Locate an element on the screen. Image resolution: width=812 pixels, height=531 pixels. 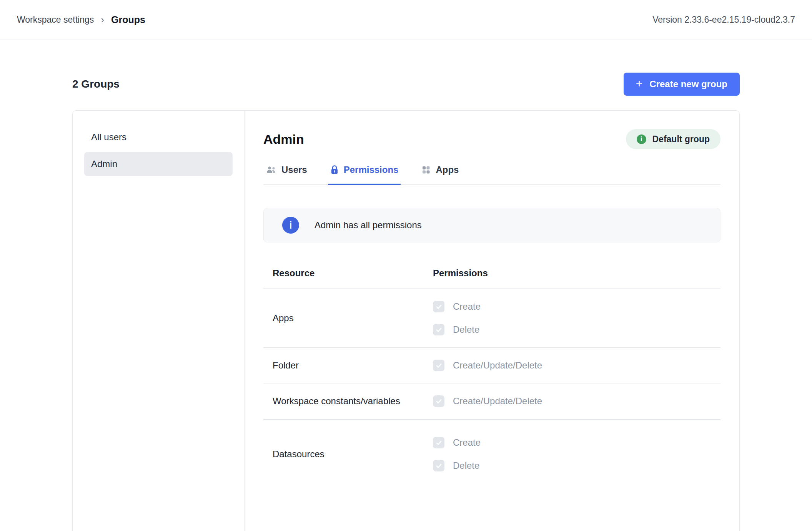
tab-permissions: Permissions is located at coordinates (364, 174).